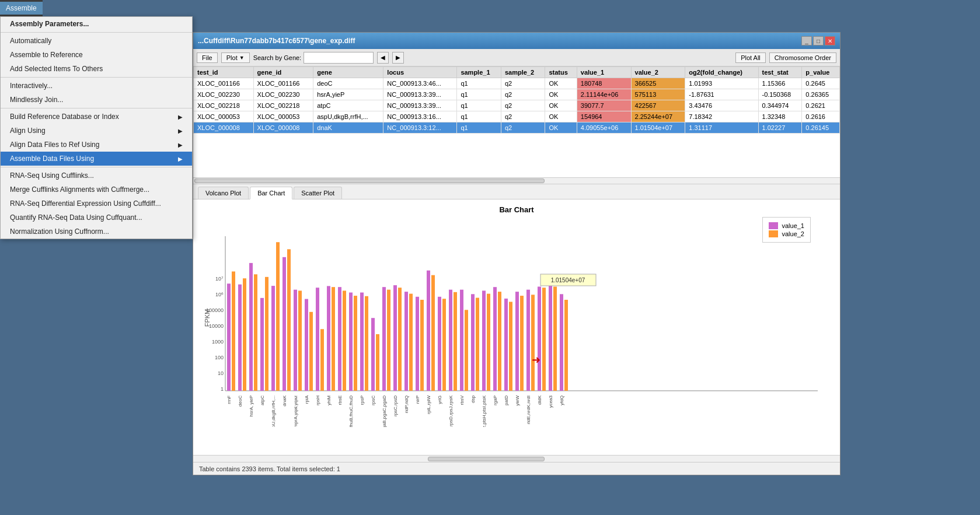  Describe the element at coordinates (721, 106) in the screenshot. I see `table-cell: 3.43476` at that location.